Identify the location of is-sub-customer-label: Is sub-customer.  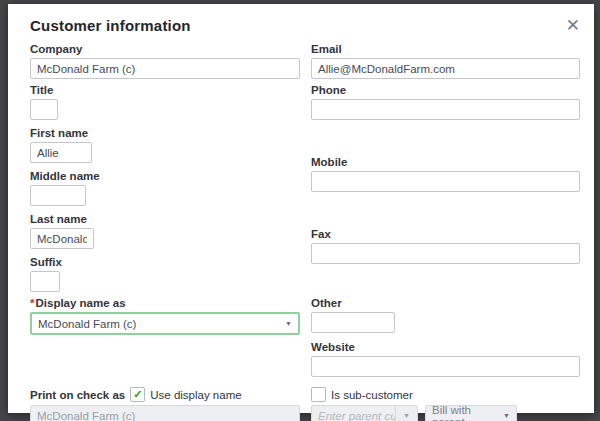
(372, 395).